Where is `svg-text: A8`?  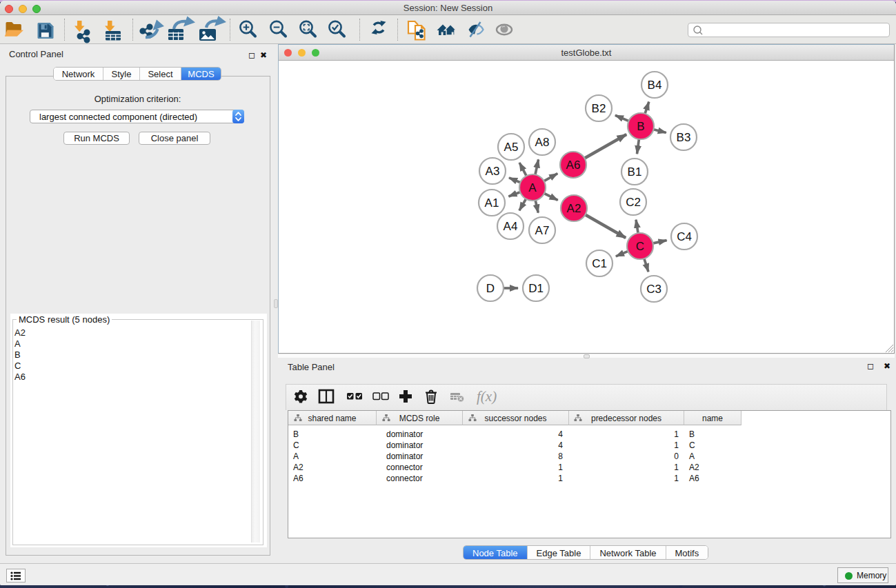 svg-text: A8 is located at coordinates (542, 142).